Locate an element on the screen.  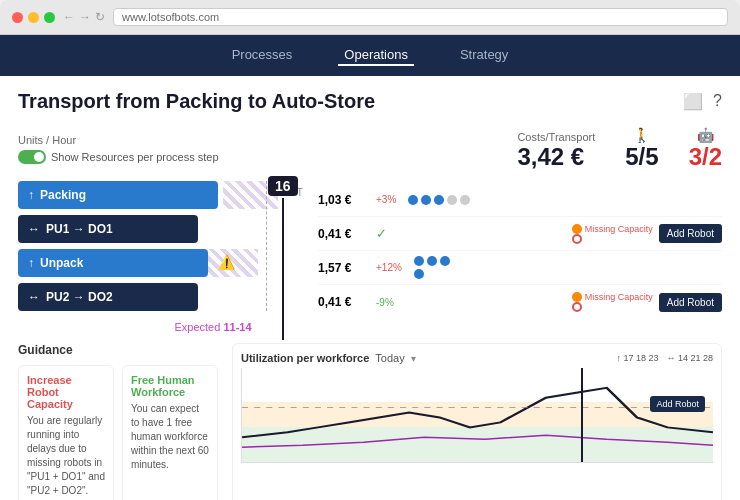
toggle-icon is located at coordinates (32, 157).